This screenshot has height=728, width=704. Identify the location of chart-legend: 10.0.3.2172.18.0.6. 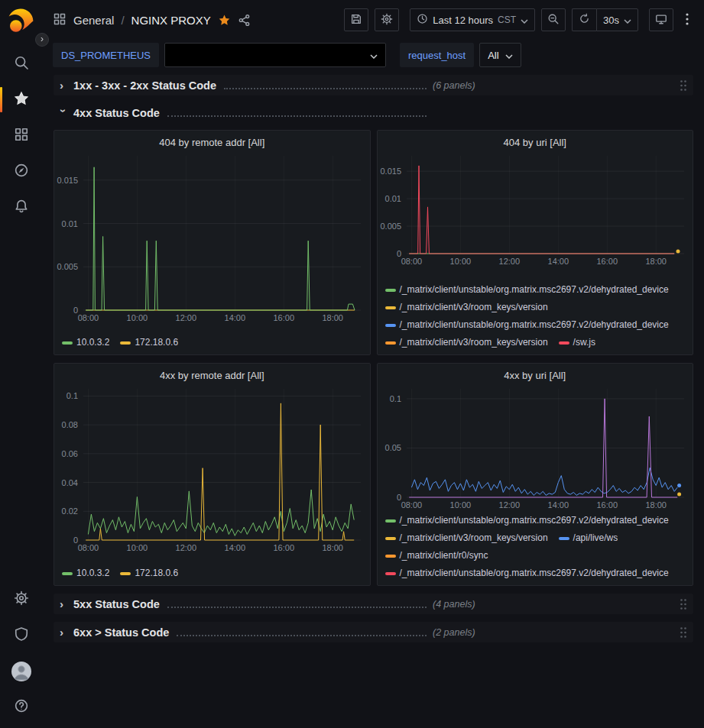
(212, 574).